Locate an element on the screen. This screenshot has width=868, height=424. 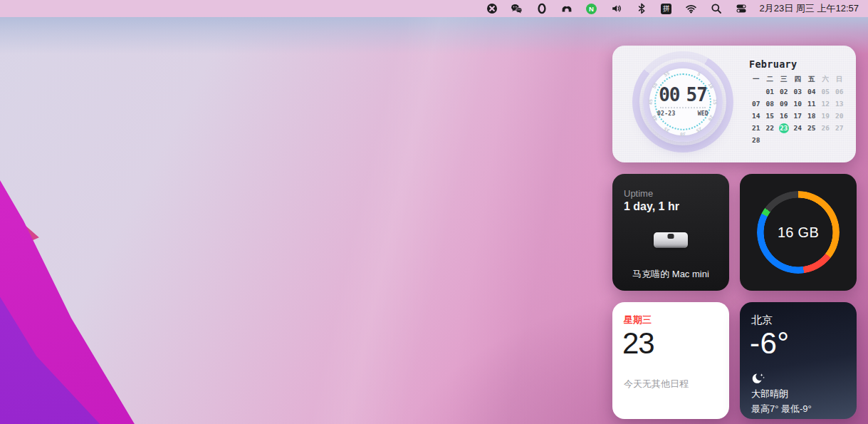
dial-minute-mark: 45 is located at coordinates (651, 102).